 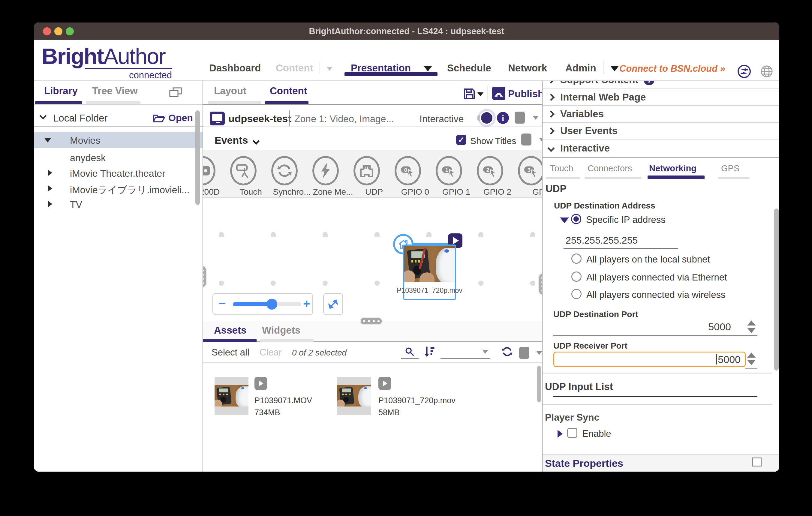 I want to click on tree-item-label: iMovie Theater.theater, so click(x=117, y=173).